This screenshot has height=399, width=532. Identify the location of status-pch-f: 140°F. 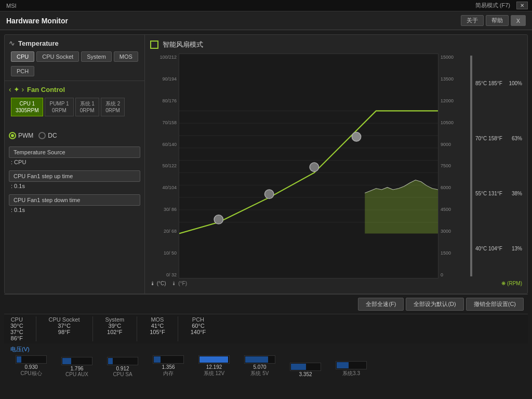
(198, 332).